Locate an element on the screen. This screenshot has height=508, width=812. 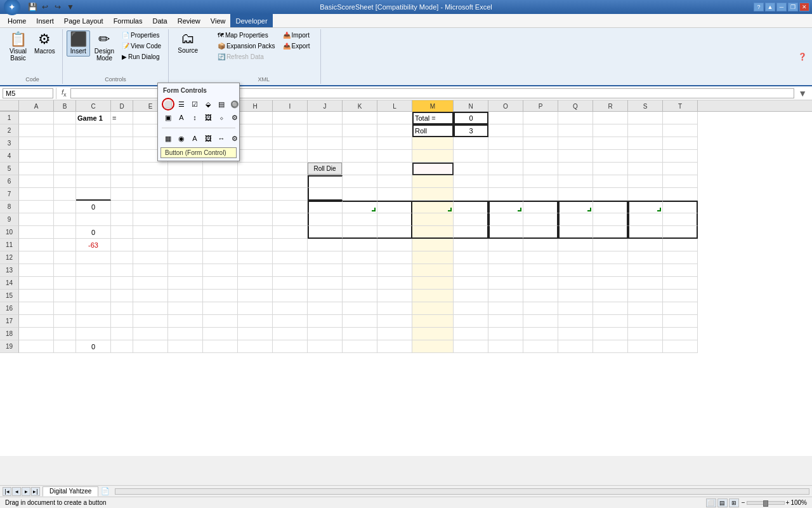
import-button: 📥 Import is located at coordinates (297, 36).